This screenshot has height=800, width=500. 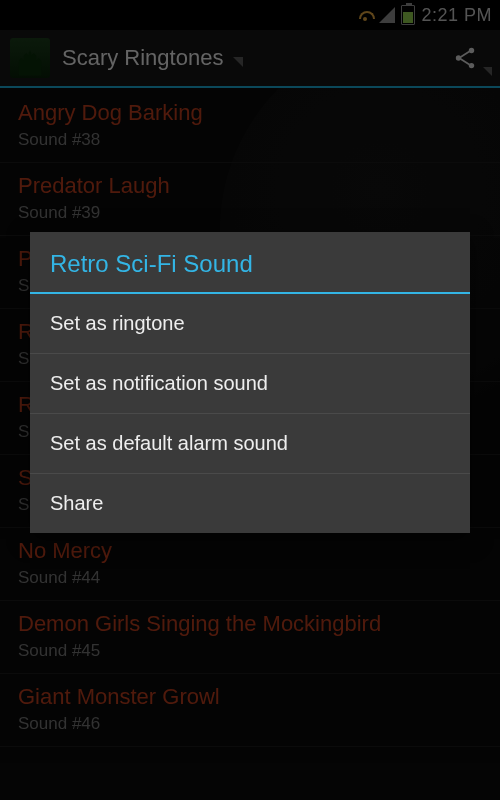 I want to click on dialog-option-share: Share, so click(x=250, y=504).